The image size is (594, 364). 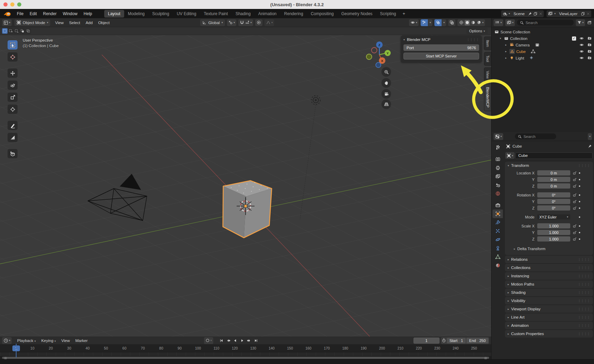 I want to click on shading-rendered-button, so click(x=479, y=23).